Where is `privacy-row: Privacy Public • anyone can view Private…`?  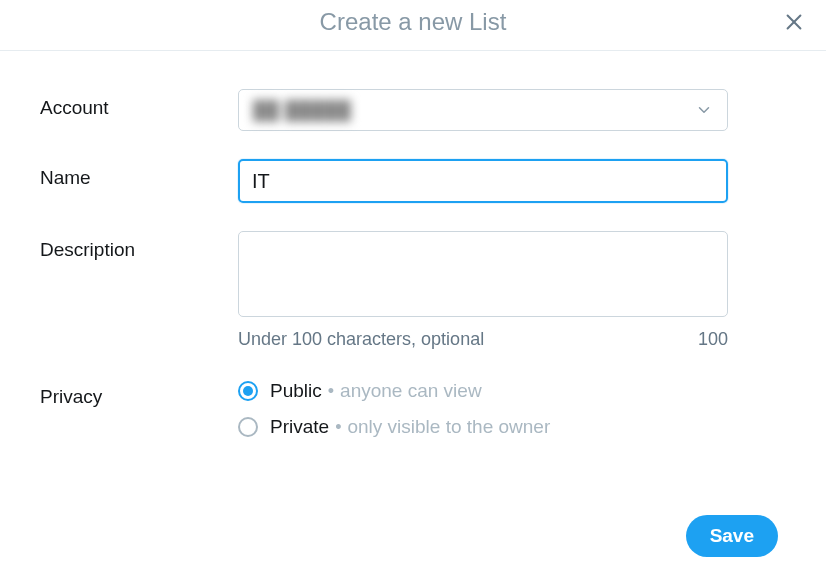
privacy-row: Privacy Public • anyone can view Private… is located at coordinates (433, 408).